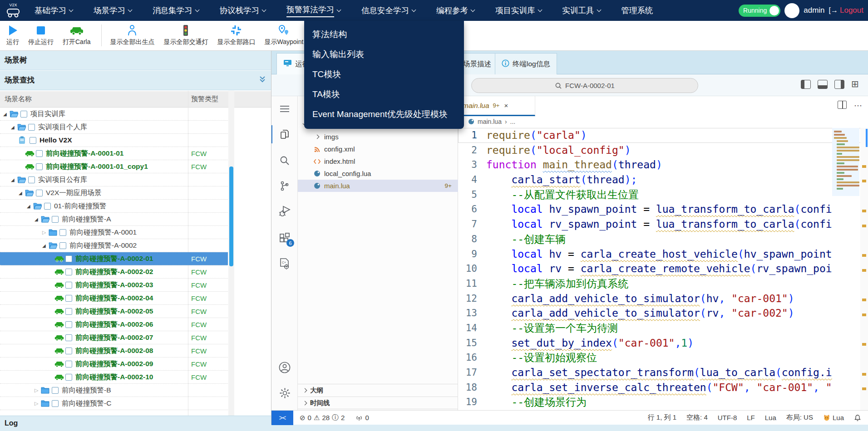 This screenshot has height=431, width=868. What do you see at coordinates (285, 109) in the screenshot?
I see `menu-icon` at bounding box center [285, 109].